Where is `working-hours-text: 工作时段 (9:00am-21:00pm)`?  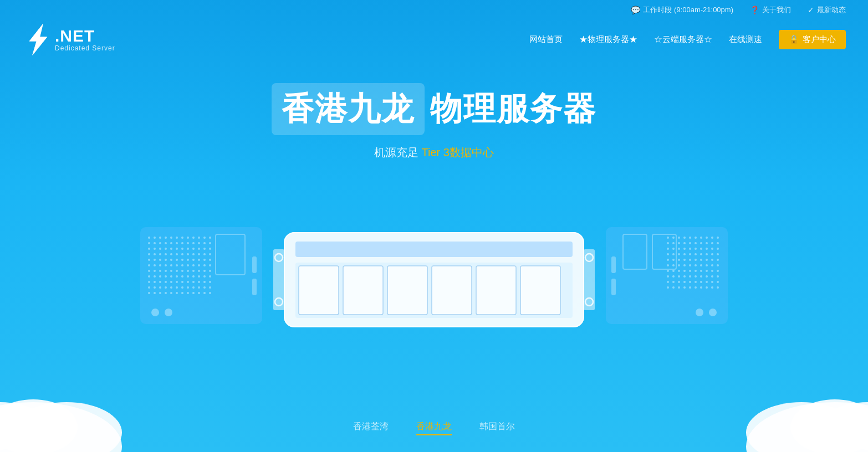
working-hours-text: 工作时段 (9:00am-21:00pm) is located at coordinates (688, 10).